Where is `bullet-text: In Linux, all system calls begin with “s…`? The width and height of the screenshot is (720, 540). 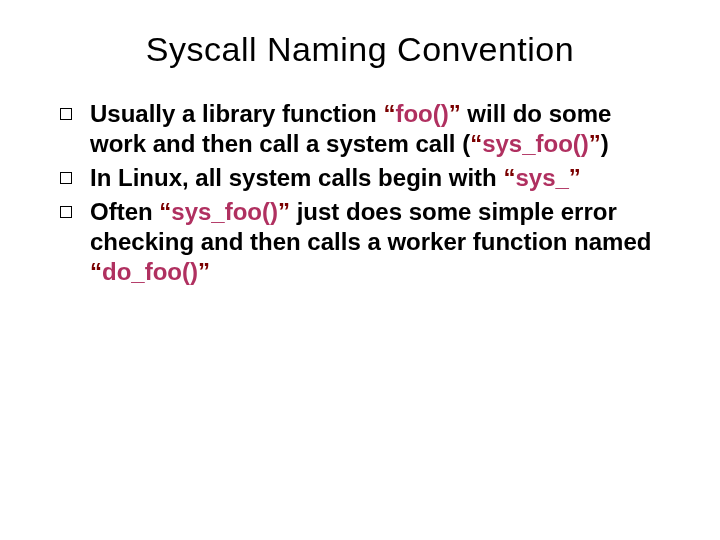
bullet-text: In Linux, all system calls begin with “s… is located at coordinates (375, 178).